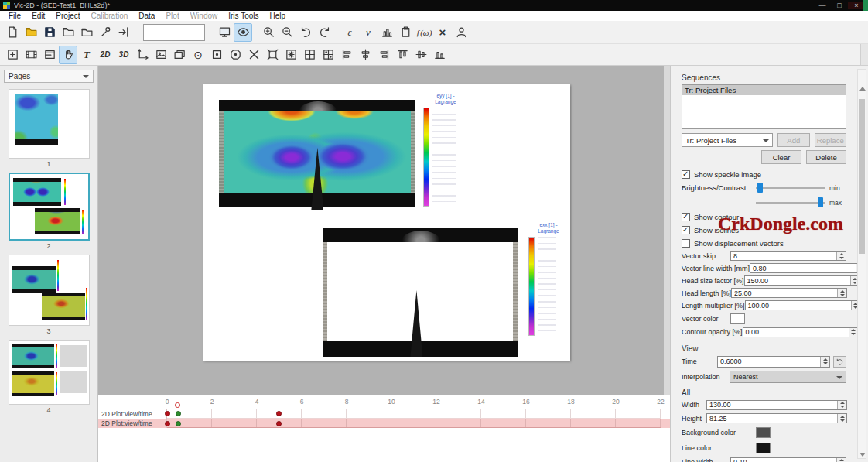 This screenshot has height=462, width=868. What do you see at coordinates (306, 33) in the screenshot?
I see `undo-button` at bounding box center [306, 33].